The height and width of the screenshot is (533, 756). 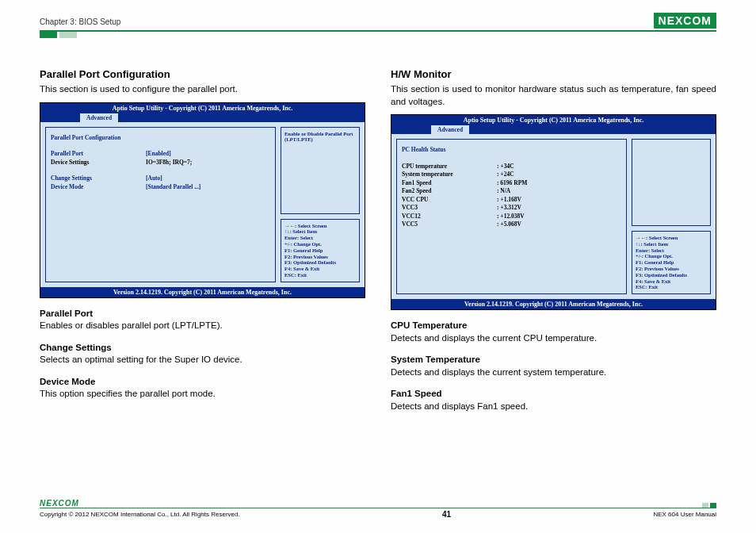 What do you see at coordinates (160, 154) in the screenshot?
I see `bios-row: Parallel Port [Enabled]` at bounding box center [160, 154].